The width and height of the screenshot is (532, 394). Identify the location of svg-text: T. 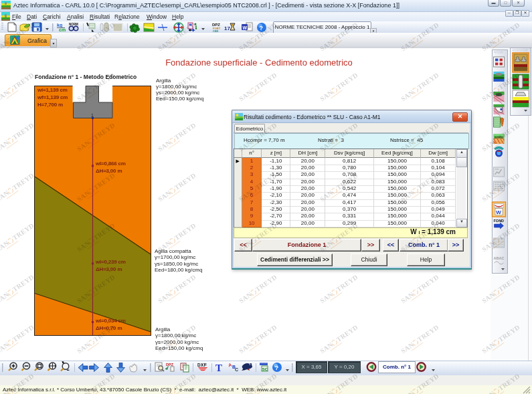
(219, 368).